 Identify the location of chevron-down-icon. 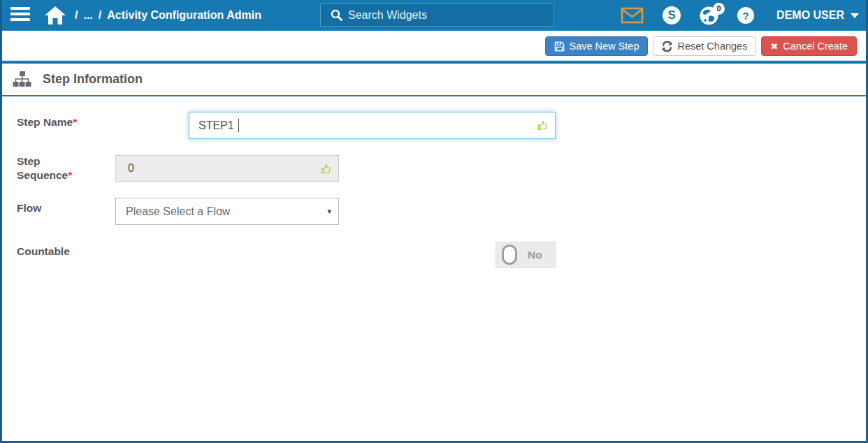
(855, 15).